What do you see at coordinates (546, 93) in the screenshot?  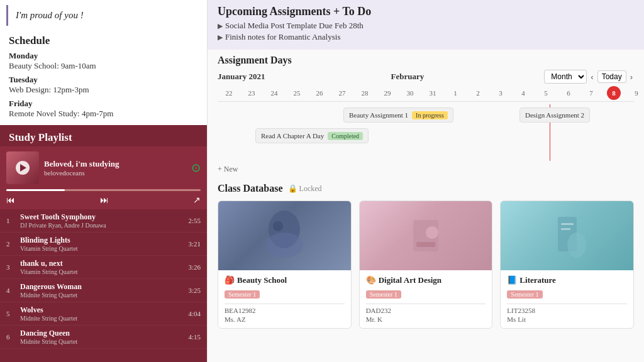 I see `day-5: 5` at bounding box center [546, 93].